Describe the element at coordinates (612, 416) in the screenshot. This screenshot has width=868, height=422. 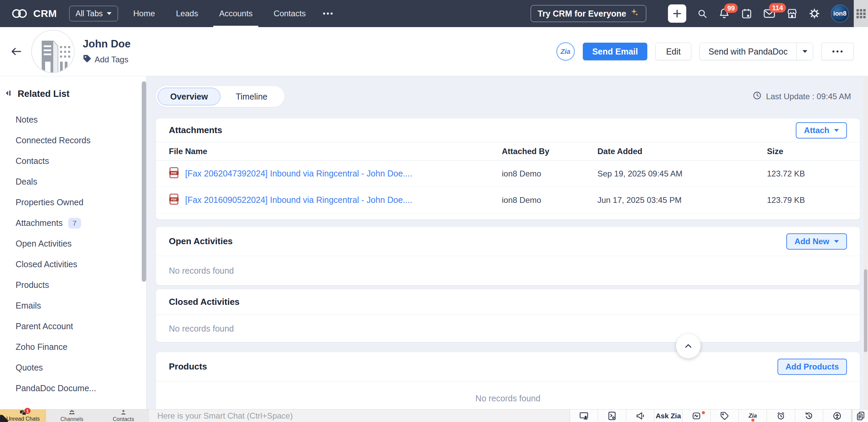
I see `smart-form-icon` at that location.